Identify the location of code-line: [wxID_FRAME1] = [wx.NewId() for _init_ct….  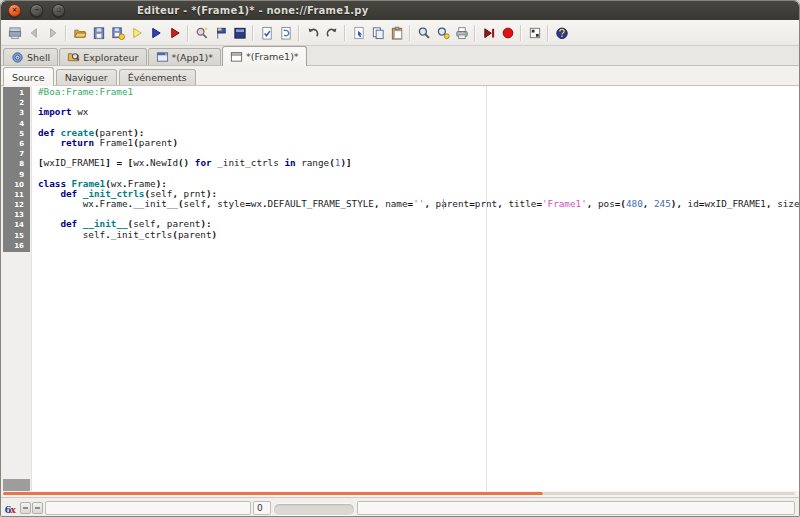
(418, 163).